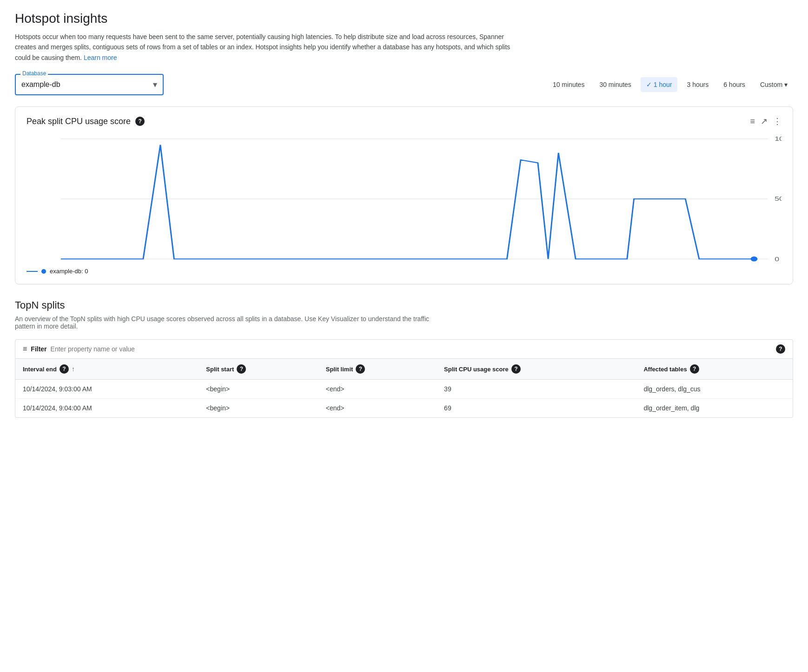 The height and width of the screenshot is (672, 808). I want to click on legend-label: example-db: 0, so click(69, 271).